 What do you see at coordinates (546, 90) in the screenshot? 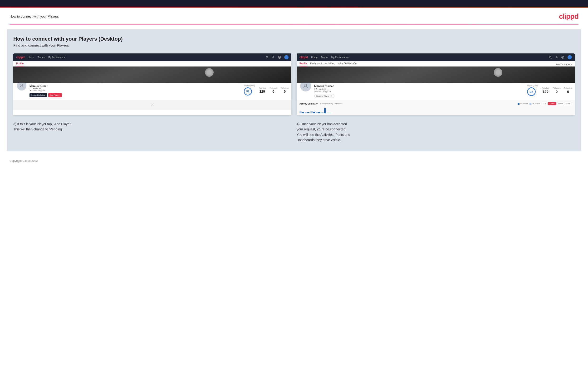
I see `right-activities-stat: Activities 129` at bounding box center [546, 90].